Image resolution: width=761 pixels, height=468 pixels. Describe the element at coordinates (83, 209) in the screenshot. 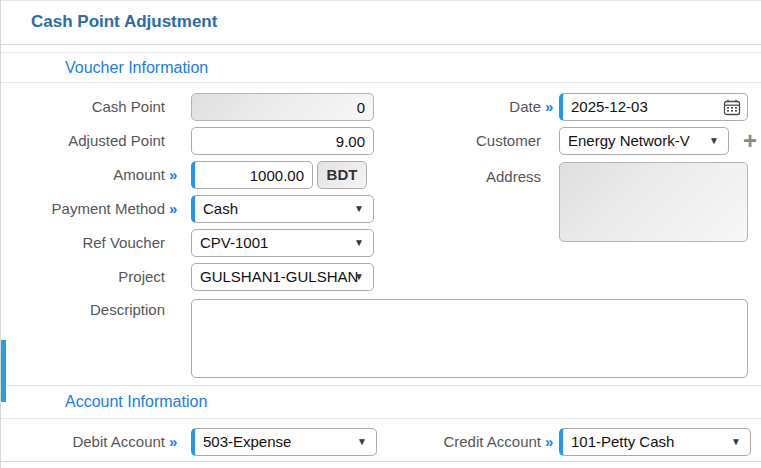

I see `payment-method-label: Payment Method` at that location.